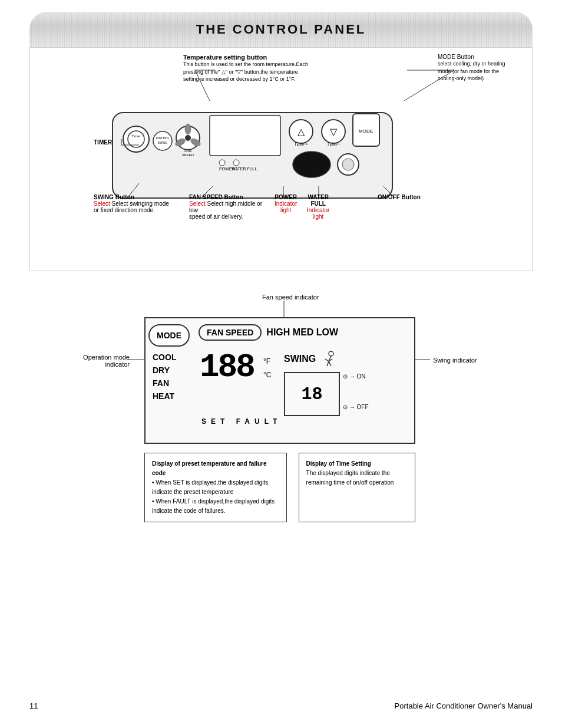 Image resolution: width=562 pixels, height=728 pixels. Describe the element at coordinates (455, 360) in the screenshot. I see `swing-indicator-label: Swing indicator` at that location.